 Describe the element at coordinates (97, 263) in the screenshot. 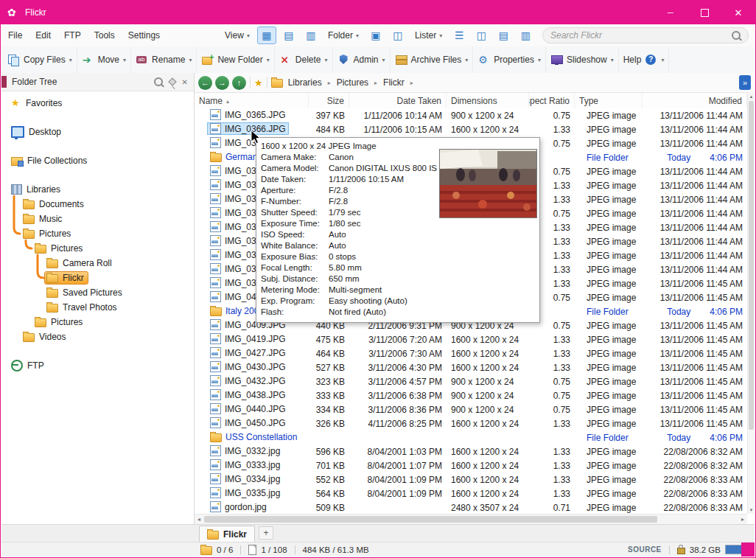

I see `tree-item-camera-roll: Camera Roll` at that location.